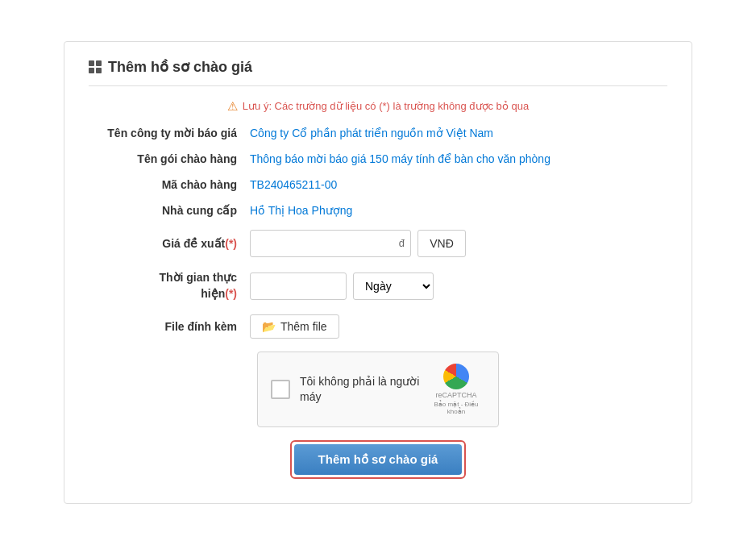  I want to click on warning-box: ⚠ Lưu ý: Các trường dữ liệu có (*) là tr…, so click(378, 106).